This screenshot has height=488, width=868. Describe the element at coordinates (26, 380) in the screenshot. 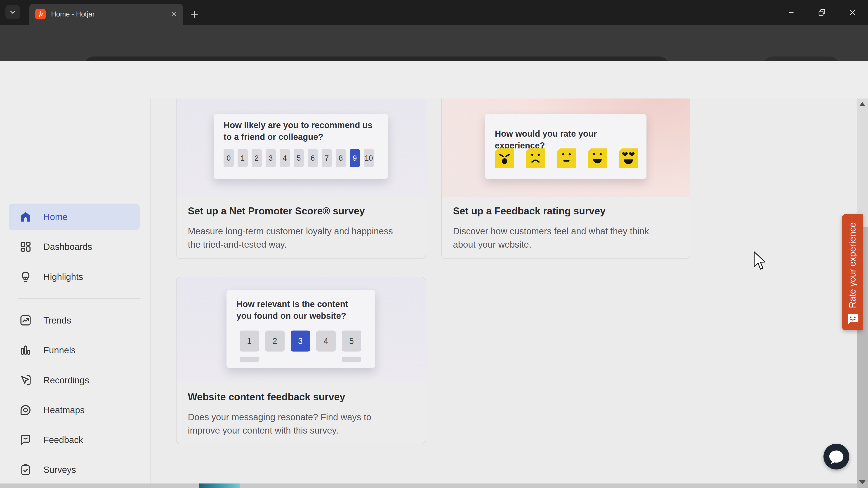

I see `recordings-icon` at that location.